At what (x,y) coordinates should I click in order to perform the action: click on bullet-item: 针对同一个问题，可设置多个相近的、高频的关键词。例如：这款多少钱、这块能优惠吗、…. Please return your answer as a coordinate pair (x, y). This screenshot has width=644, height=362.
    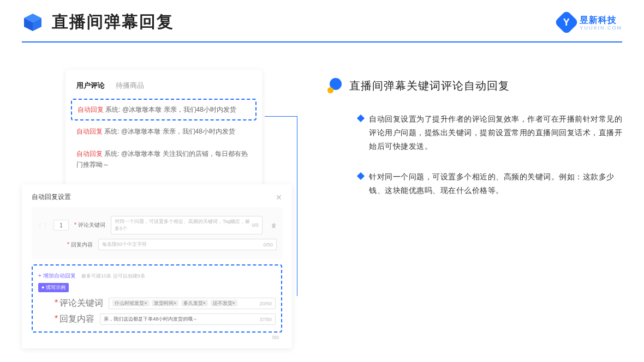
    Looking at the image, I should click on (475, 184).